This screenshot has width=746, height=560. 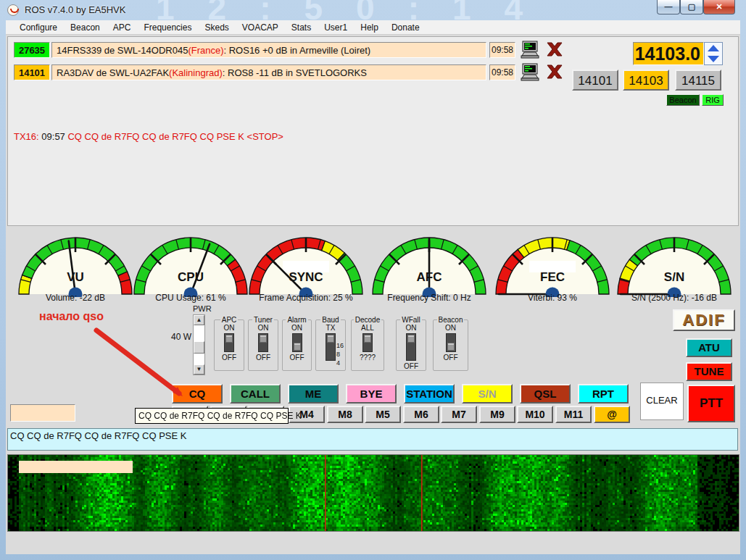 What do you see at coordinates (71, 317) in the screenshot?
I see `annotation-text: начало qso` at bounding box center [71, 317].